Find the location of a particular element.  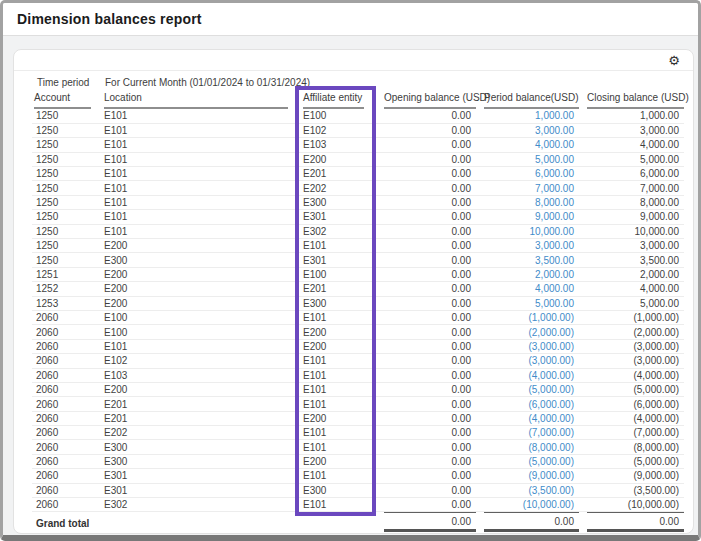

location-cell: E300 is located at coordinates (198, 447).